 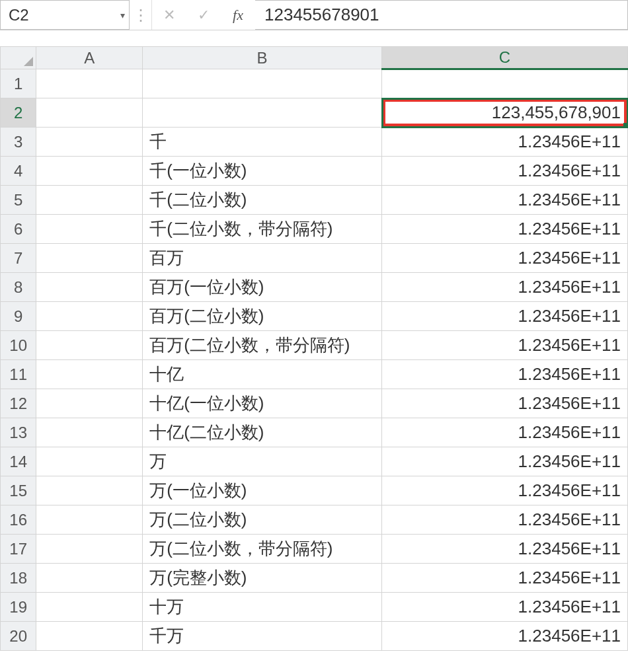 I want to click on cell-B3: 千, so click(x=262, y=142).